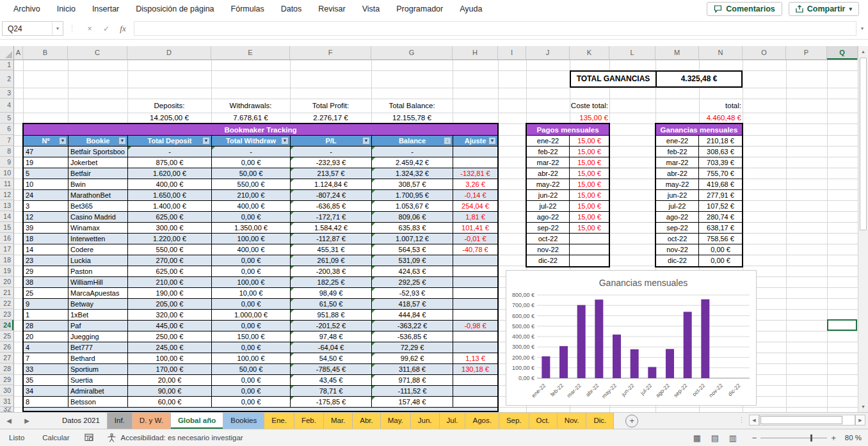 This screenshot has width=868, height=446. What do you see at coordinates (721, 163) in the screenshot?
I see `month-value-cell: 703,39 €` at bounding box center [721, 163].